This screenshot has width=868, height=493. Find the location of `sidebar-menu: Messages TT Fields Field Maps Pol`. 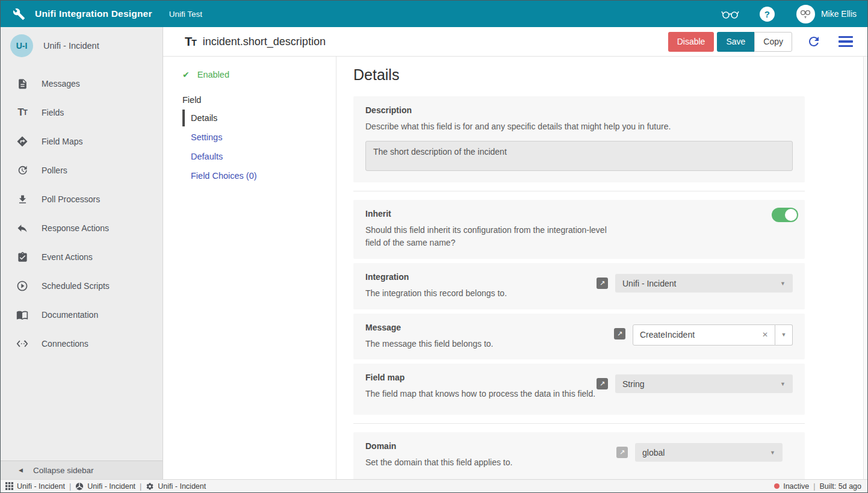

sidebar-menu: Messages TT Fields Field Maps Pol is located at coordinates (82, 262).